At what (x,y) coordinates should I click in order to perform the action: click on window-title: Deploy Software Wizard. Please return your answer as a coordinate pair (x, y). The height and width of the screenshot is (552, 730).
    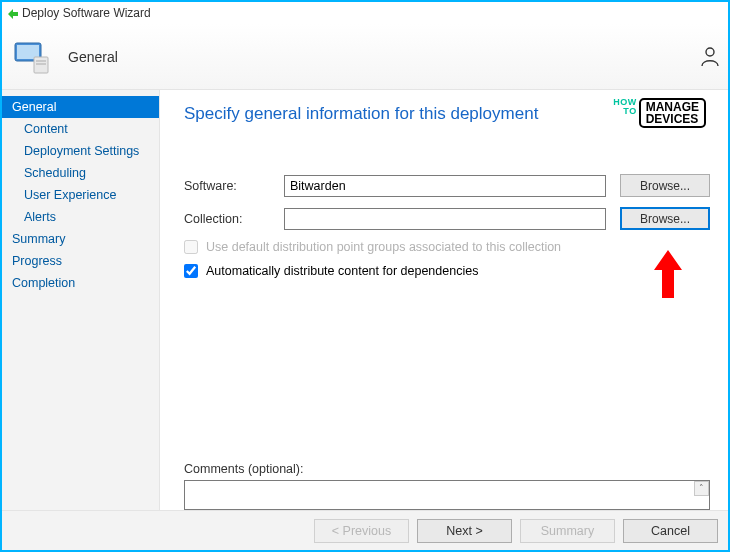
    Looking at the image, I should click on (86, 13).